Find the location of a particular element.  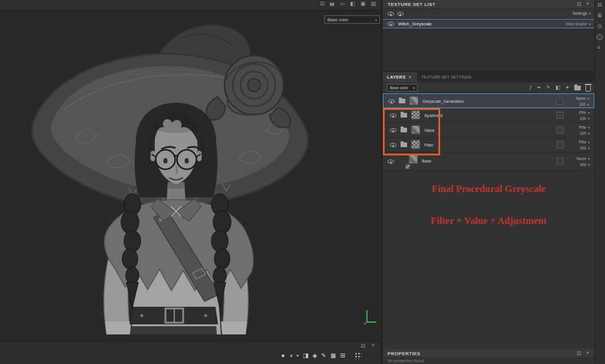

tab-texture-set-settings: TEXTURE SET SETTINGS is located at coordinates (448, 77).